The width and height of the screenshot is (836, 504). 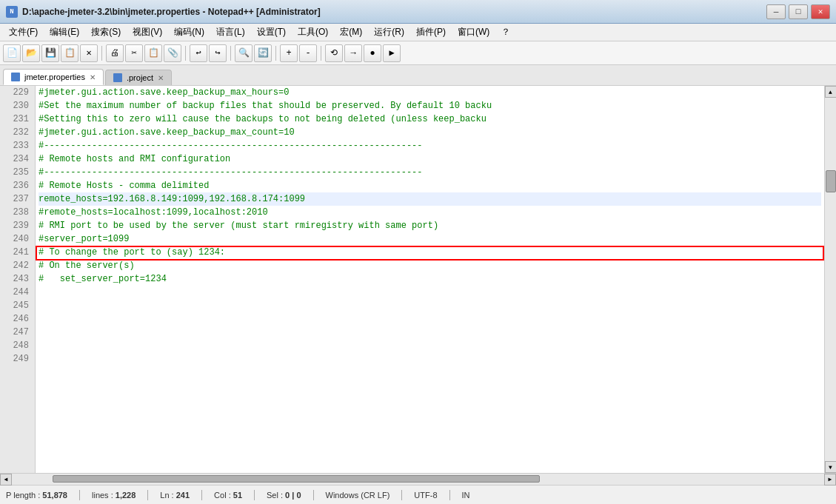 What do you see at coordinates (134, 53) in the screenshot?
I see `cut-button: ✂` at bounding box center [134, 53].